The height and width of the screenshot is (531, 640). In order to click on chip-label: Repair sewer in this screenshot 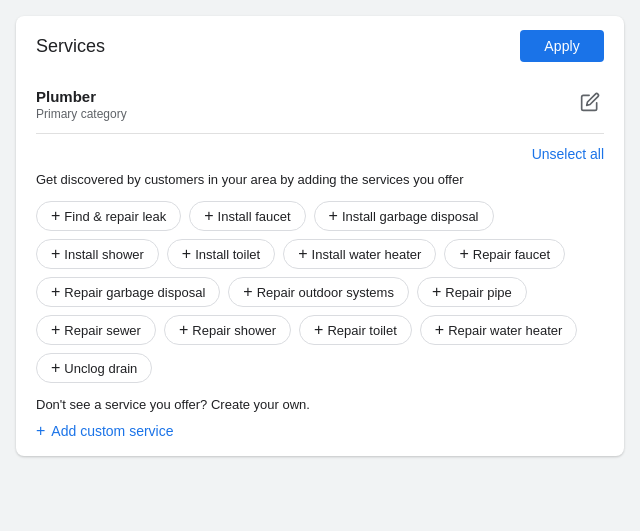, I will do `click(102, 330)`.